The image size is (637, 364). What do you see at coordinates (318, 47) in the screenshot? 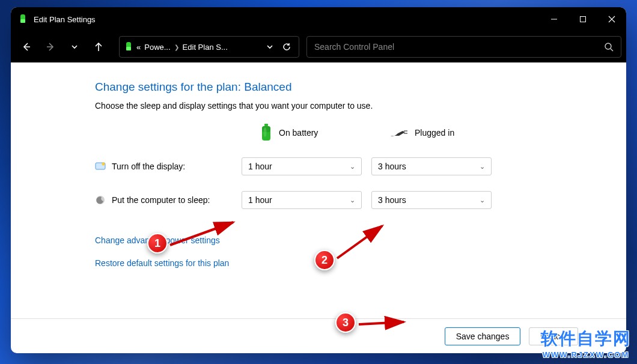
I see `navbar: « Powe... ❯ Edit Plan S...` at bounding box center [318, 47].